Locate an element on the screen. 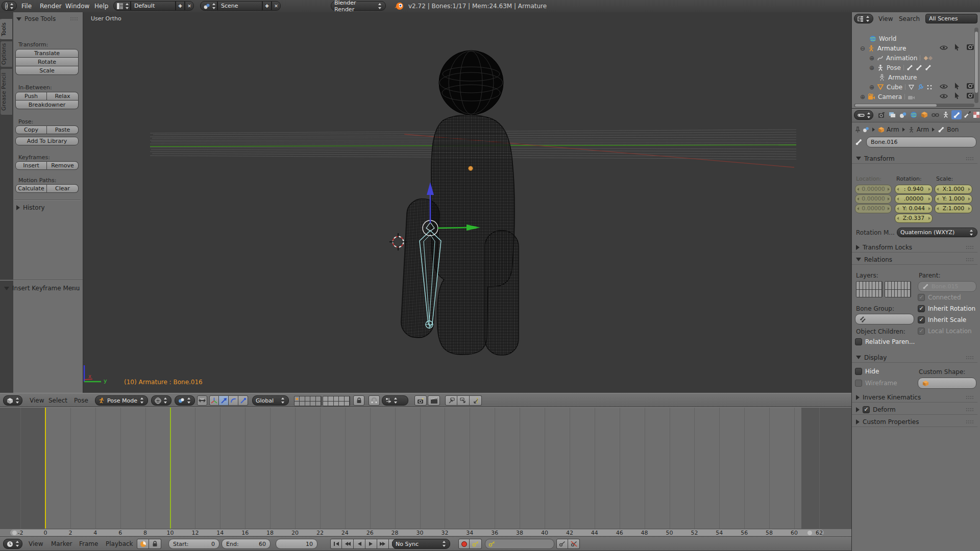  pivot-point-selector is located at coordinates (185, 400).